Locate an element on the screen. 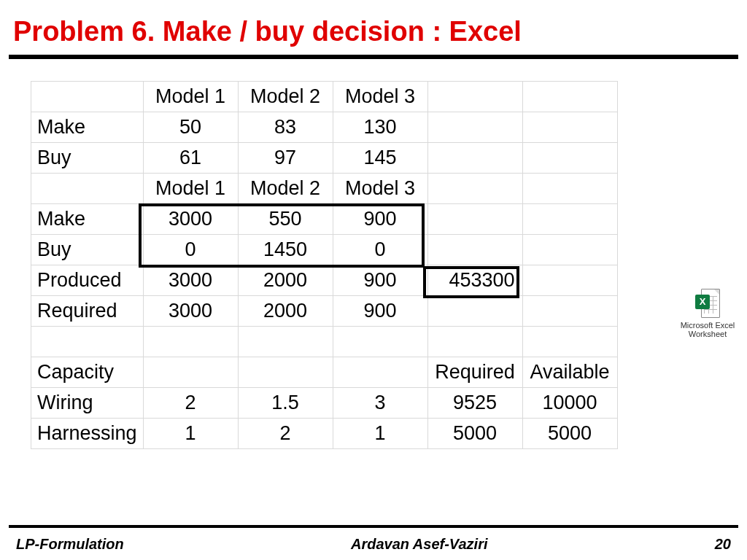 This screenshot has height=560, width=747. cell: 1450 is located at coordinates (285, 250).